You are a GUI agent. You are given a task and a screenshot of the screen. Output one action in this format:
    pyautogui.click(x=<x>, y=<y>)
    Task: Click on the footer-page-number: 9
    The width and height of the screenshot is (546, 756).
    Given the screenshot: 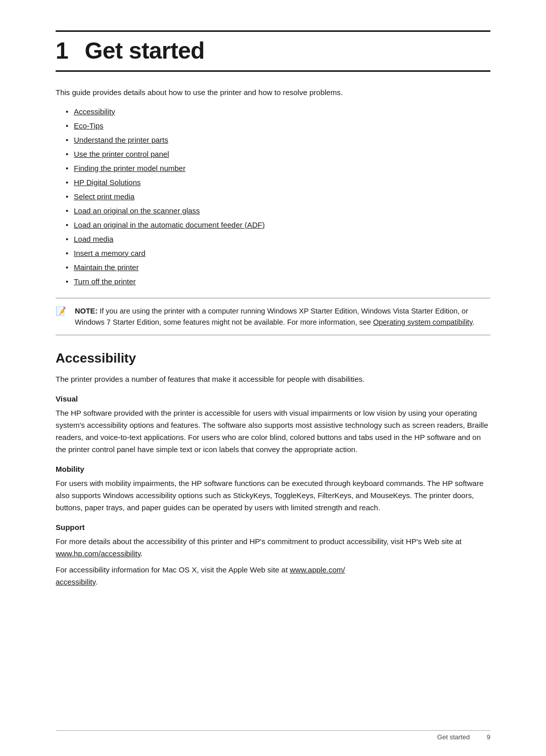 What is the action you would take?
    pyautogui.click(x=488, y=737)
    